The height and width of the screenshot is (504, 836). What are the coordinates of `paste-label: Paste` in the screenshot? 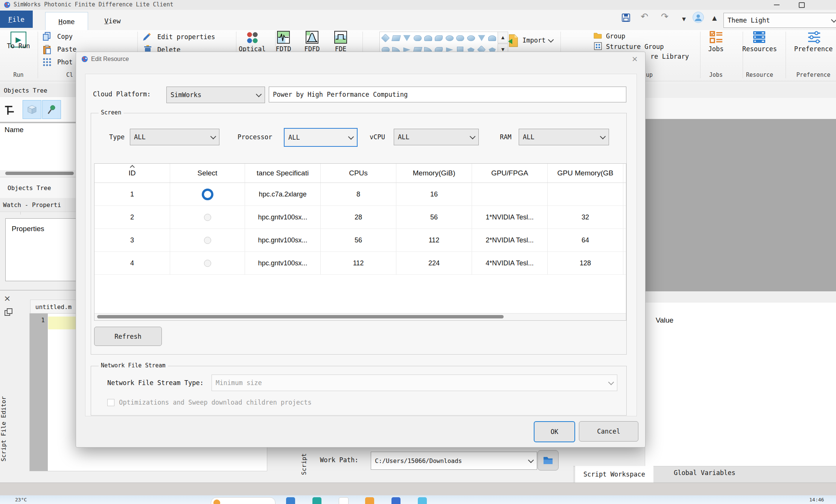 It's located at (67, 49).